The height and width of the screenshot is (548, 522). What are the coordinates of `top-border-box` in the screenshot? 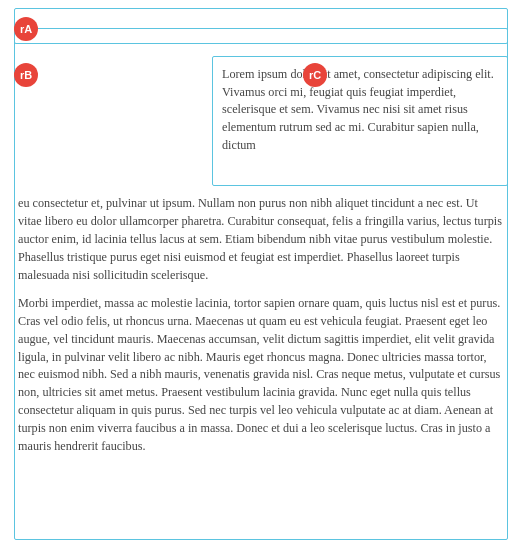 It's located at (261, 26).